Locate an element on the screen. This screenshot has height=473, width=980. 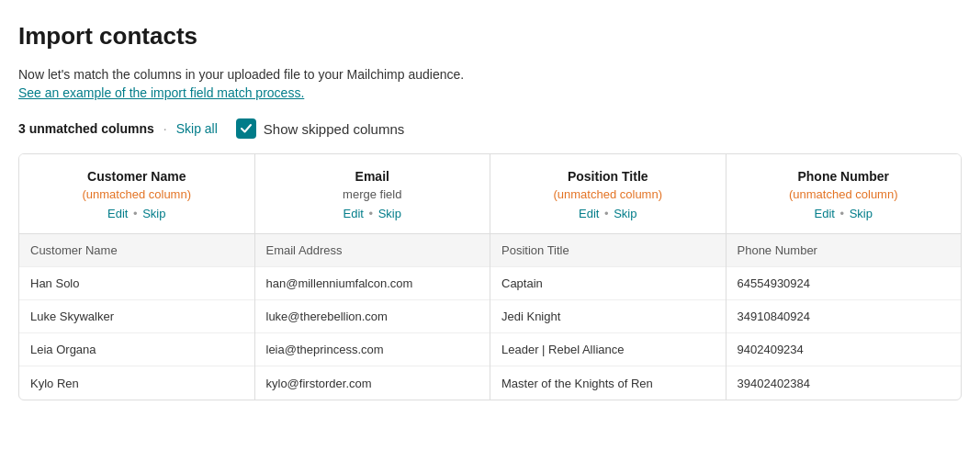
data-row-3-0: 64554930924 is located at coordinates (844, 284).